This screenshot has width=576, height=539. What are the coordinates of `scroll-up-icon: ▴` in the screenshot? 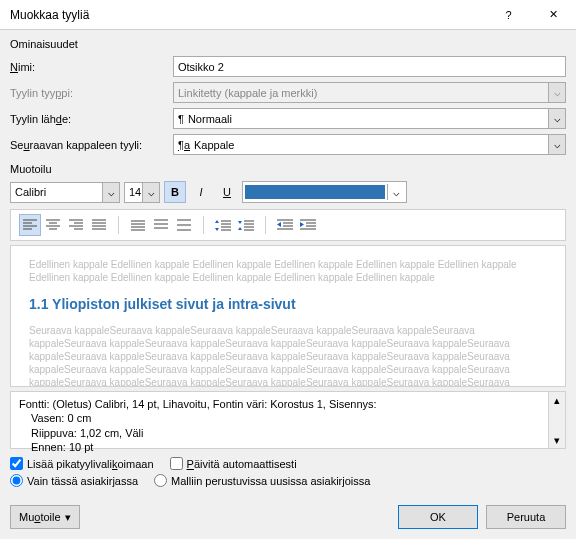 It's located at (557, 400).